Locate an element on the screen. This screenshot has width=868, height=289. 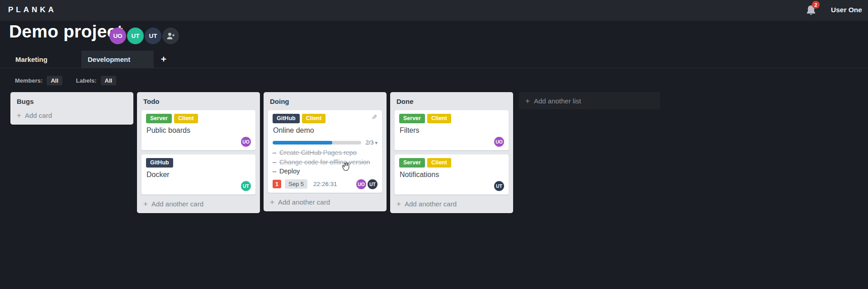
project-members: UO UT UT is located at coordinates (144, 36).